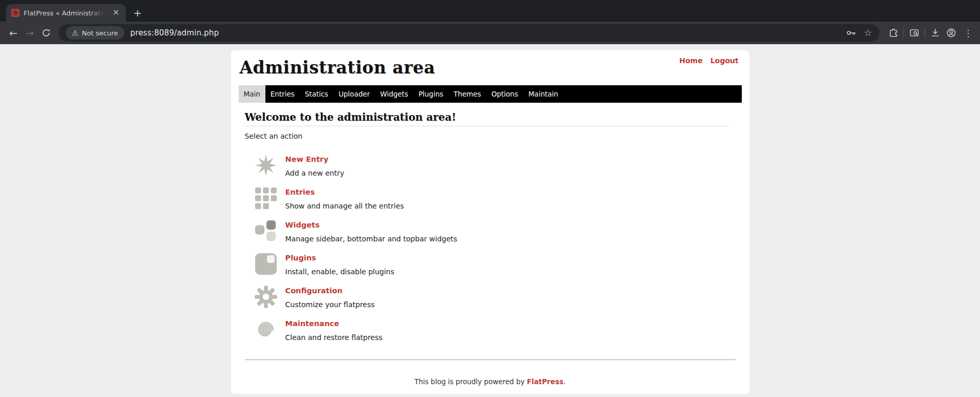 The height and width of the screenshot is (397, 980). I want to click on nav-tab-uploader: Uploader, so click(354, 94).